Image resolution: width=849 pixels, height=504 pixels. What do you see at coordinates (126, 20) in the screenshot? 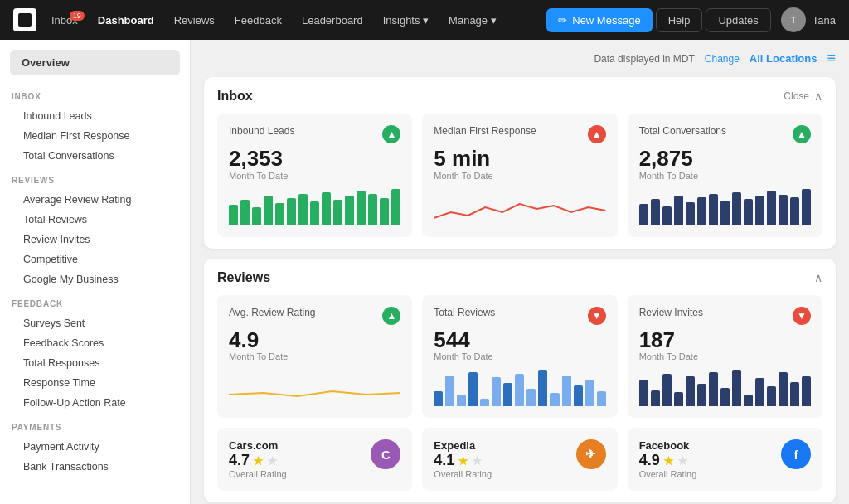
I see `nav-item-dashboard: Dashboard` at bounding box center [126, 20].